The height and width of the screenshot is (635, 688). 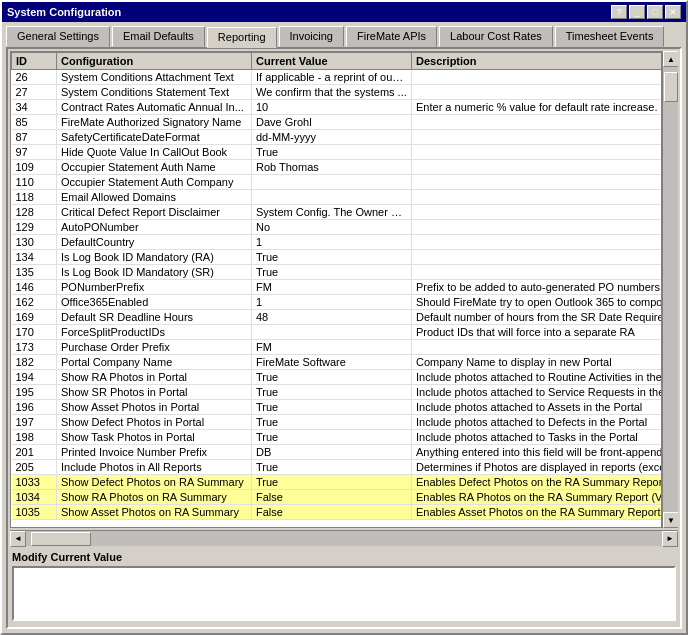 What do you see at coordinates (61, 539) in the screenshot?
I see `h-scroll-thumb` at bounding box center [61, 539].